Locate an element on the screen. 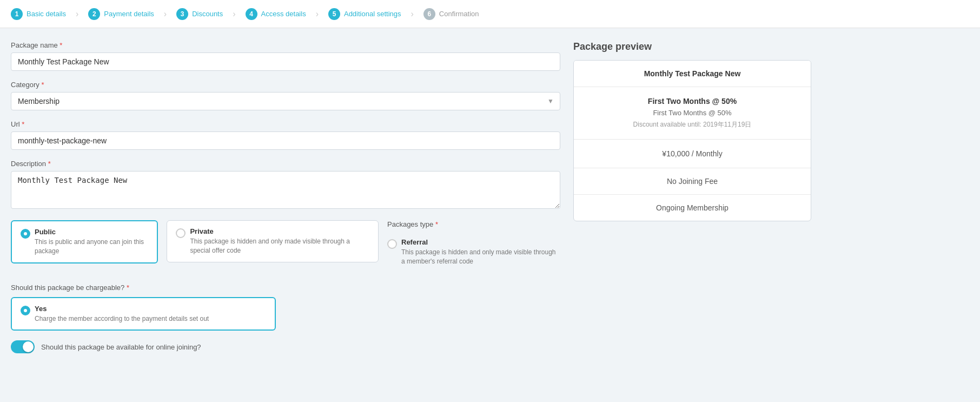 The image size is (980, 402). description-label: Description * is located at coordinates (286, 163).